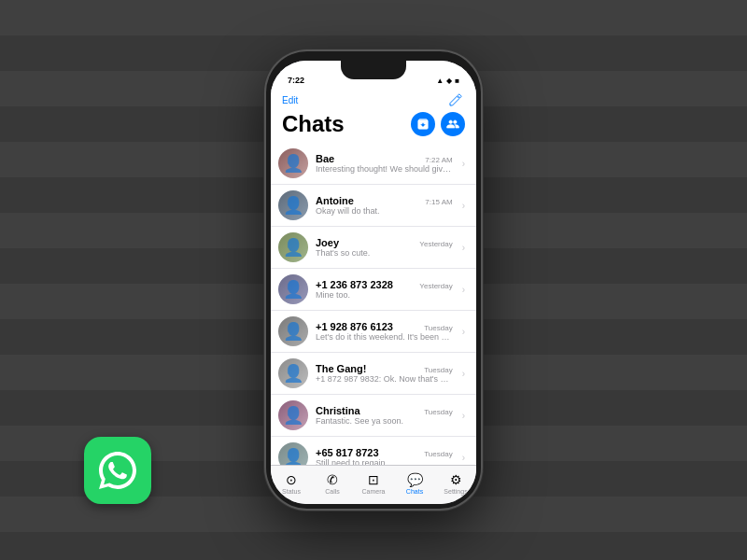 The image size is (747, 560). I want to click on chat-item-bae: 👤 Bae 7:22 AM Interesting thought! We sh…, so click(374, 164).